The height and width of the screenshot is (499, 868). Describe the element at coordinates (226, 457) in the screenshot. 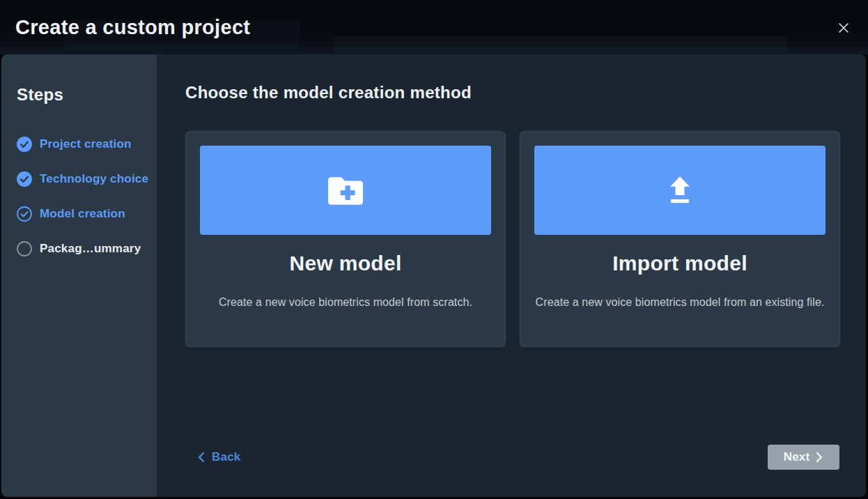

I see `back-label: Back` at that location.